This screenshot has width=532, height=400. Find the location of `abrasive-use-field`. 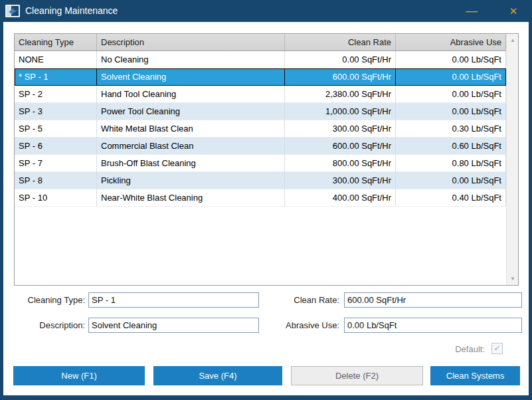

abrasive-use-field is located at coordinates (433, 326).